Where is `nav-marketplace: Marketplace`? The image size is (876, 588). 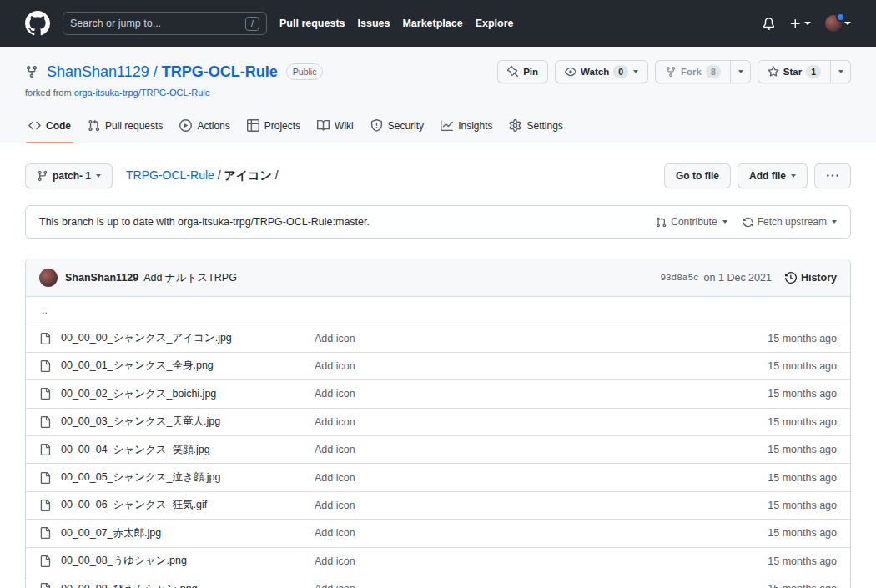
nav-marketplace: Marketplace is located at coordinates (432, 23).